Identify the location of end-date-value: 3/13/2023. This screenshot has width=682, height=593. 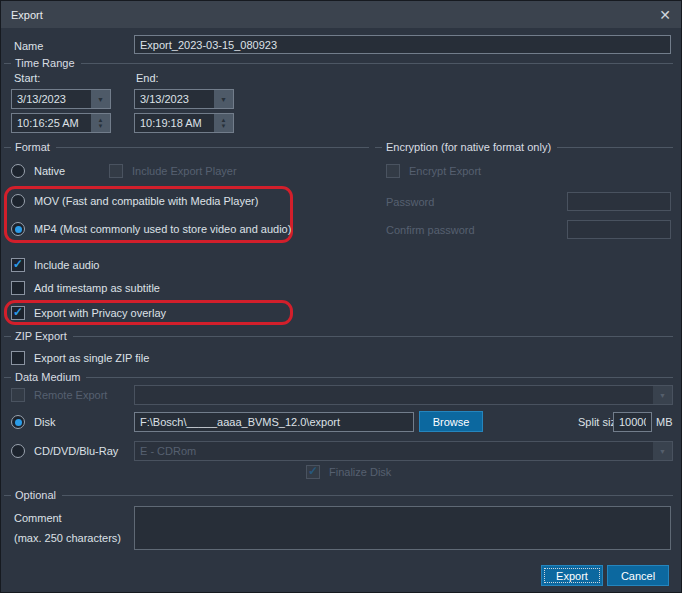
(174, 99).